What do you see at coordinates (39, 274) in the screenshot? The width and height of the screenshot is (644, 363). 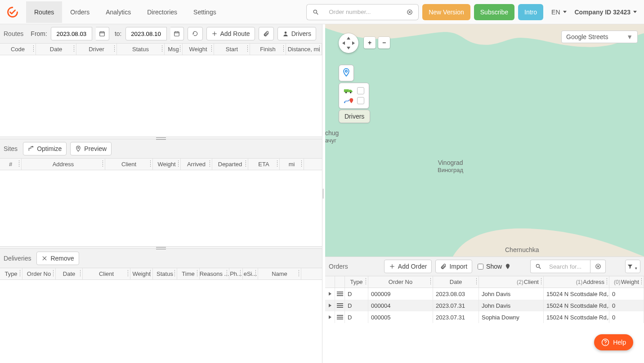 I see `col-header: Order No` at bounding box center [39, 274].